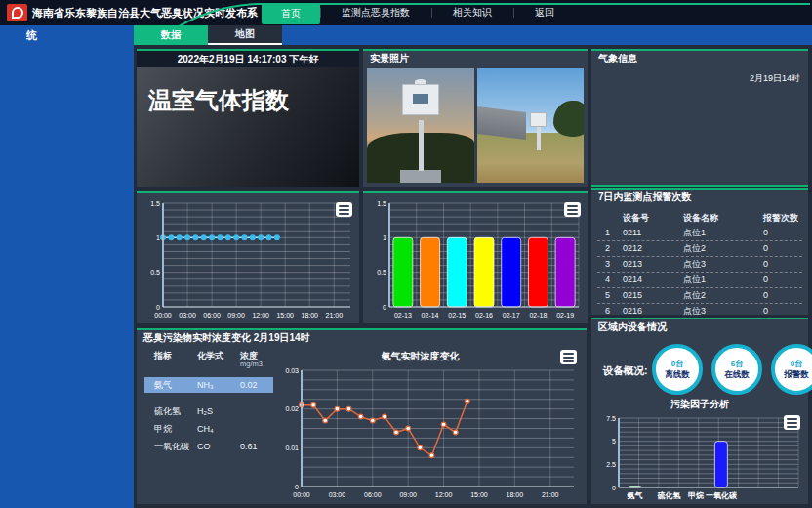 Image resolution: width=812 pixels, height=508 pixels. I want to click on alarm-table-row: 20212点位20, so click(700, 249).